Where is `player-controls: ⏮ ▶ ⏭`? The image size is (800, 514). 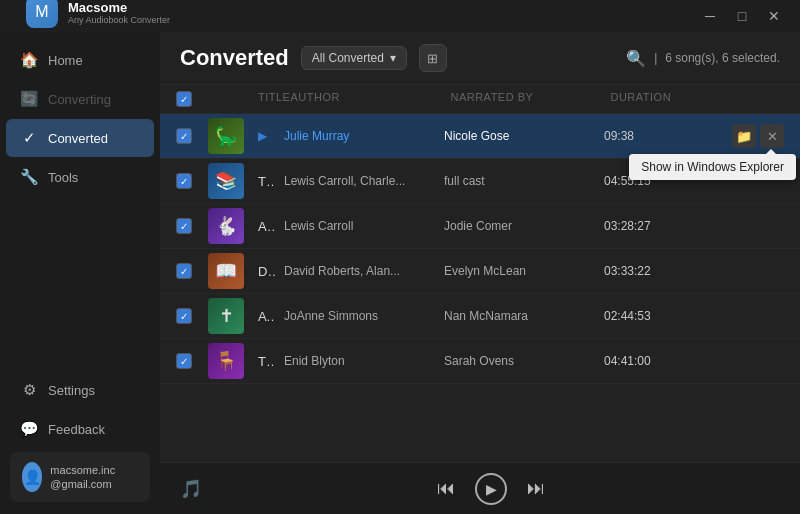
player-controls: ⏮ ▶ ⏭ is located at coordinates (491, 489).